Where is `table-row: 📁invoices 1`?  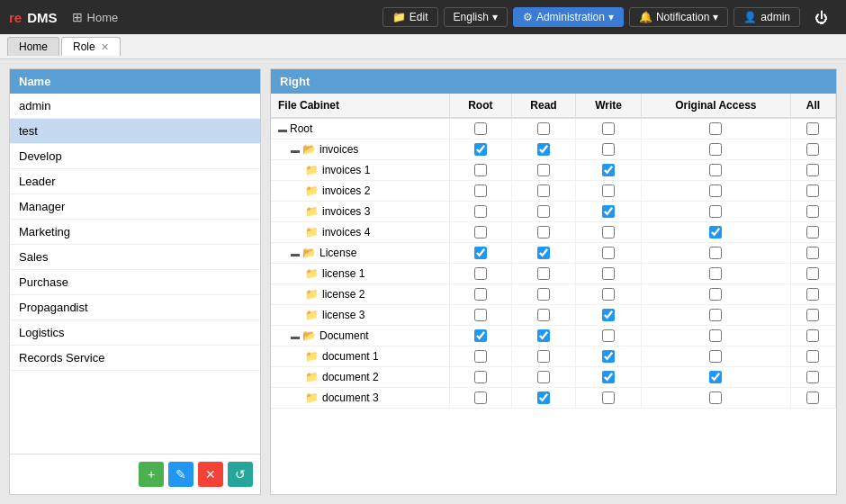 table-row: 📁invoices 1 is located at coordinates (554, 171).